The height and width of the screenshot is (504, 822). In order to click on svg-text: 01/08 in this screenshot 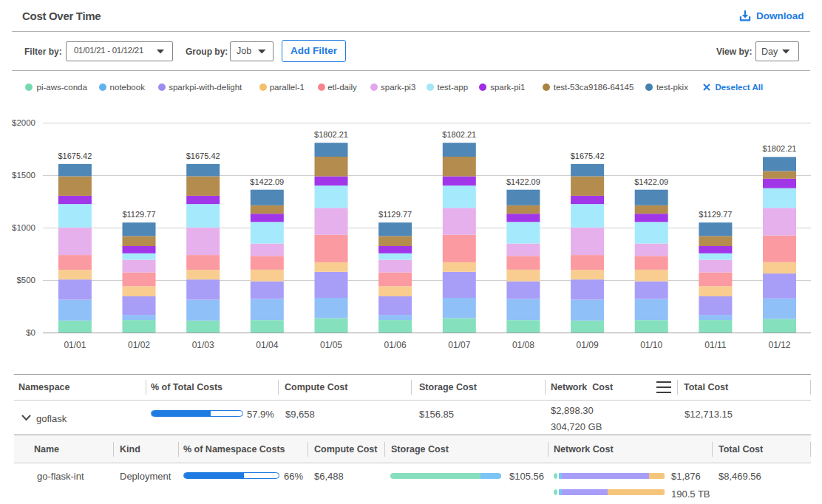, I will do `click(523, 345)`.